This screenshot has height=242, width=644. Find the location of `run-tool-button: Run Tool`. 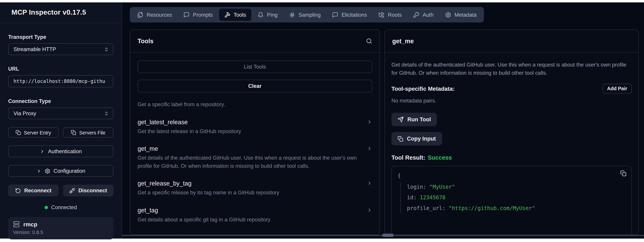

run-tool-button: Run Tool is located at coordinates (414, 119).